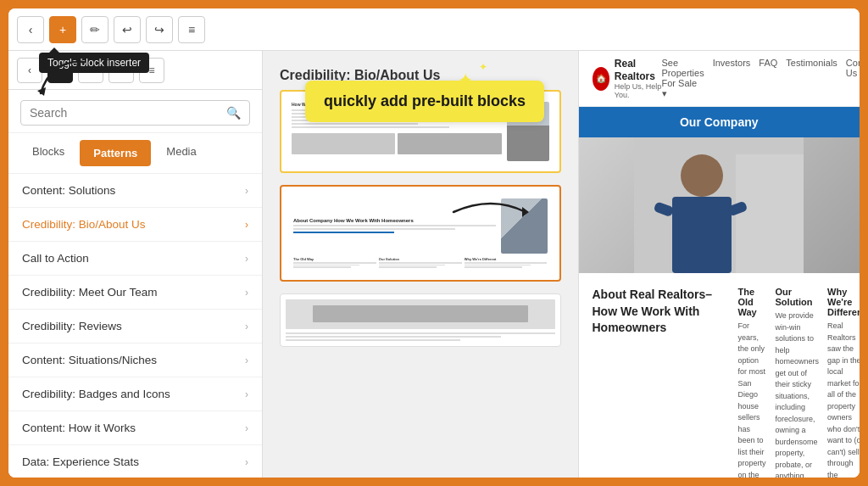 The width and height of the screenshot is (868, 486). I want to click on pattern-item-reviews: Credibility: Reviews ›, so click(136, 327).